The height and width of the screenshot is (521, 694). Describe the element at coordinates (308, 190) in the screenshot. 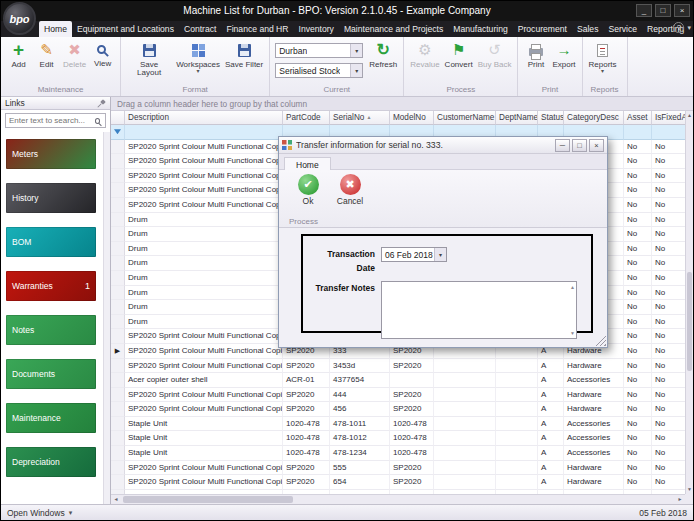

I see `ok-button: ✔ Ok` at that location.